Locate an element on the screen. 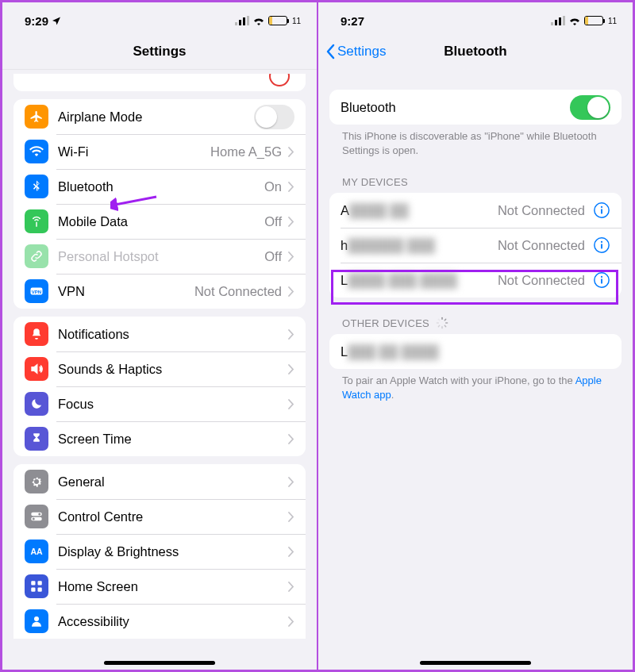  settings-row-general: General is located at coordinates (160, 482).